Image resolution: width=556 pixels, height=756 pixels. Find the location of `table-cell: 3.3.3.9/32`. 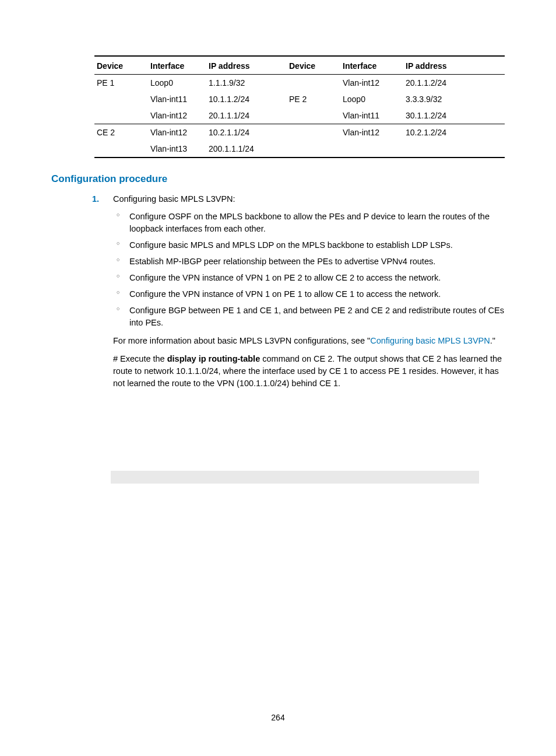

table-cell: 3.3.3.9/32 is located at coordinates (454, 99).